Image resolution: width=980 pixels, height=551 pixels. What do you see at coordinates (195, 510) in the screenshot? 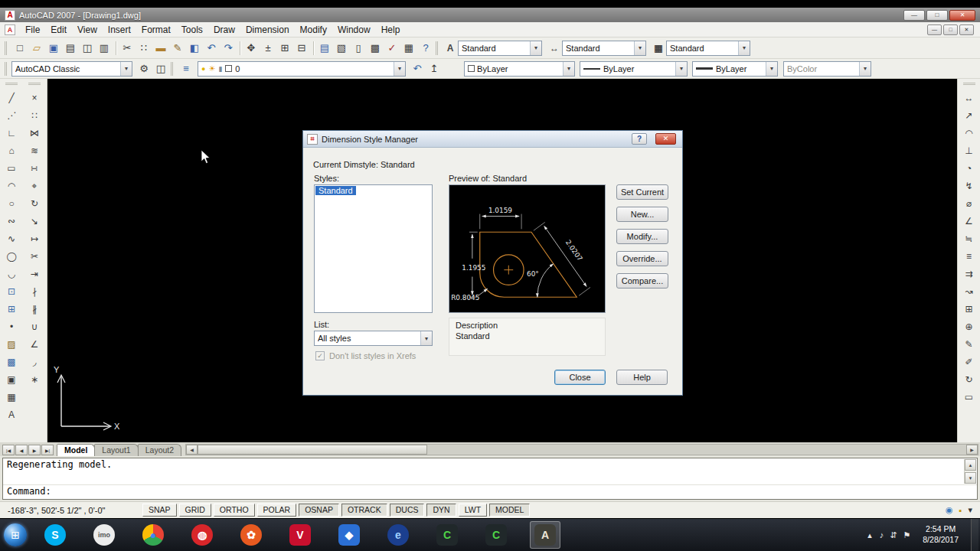
I see `toggle-grid: GRID` at bounding box center [195, 510].